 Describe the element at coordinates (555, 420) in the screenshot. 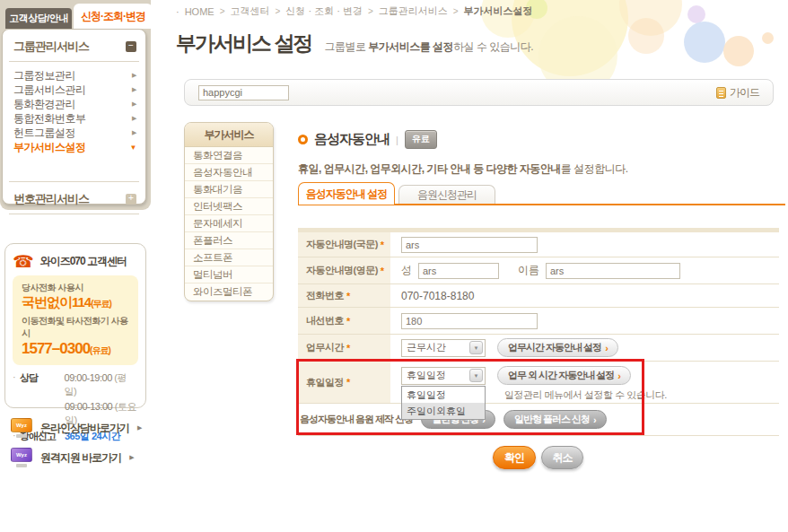

I see `plus-request-button: 일반형 플러스 신청 ›` at that location.